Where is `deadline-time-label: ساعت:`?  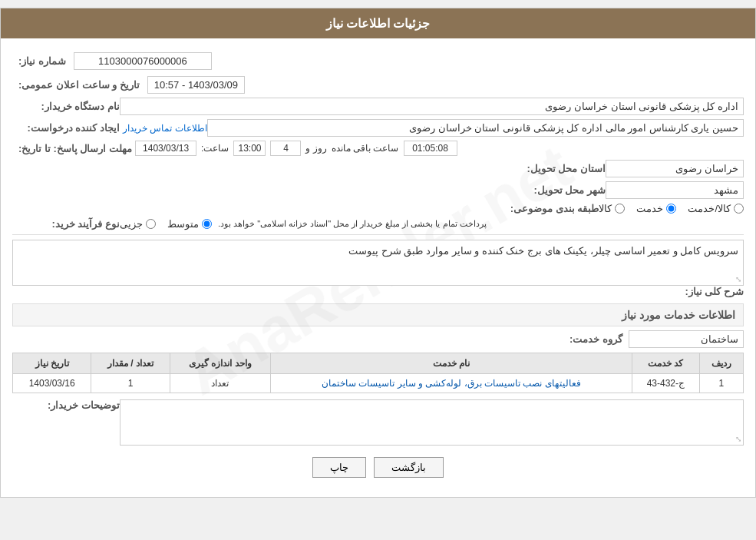
deadline-time-label: ساعت: is located at coordinates (215, 148).